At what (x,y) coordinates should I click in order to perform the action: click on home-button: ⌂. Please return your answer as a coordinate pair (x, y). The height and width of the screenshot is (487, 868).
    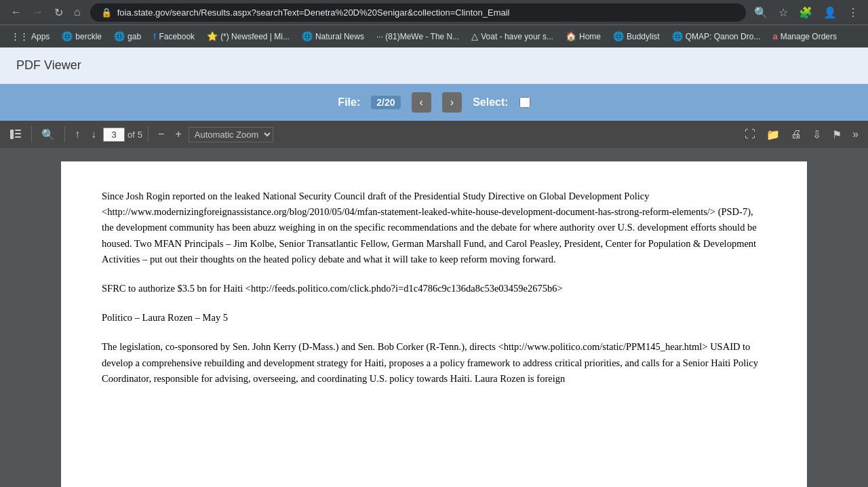
    Looking at the image, I should click on (77, 12).